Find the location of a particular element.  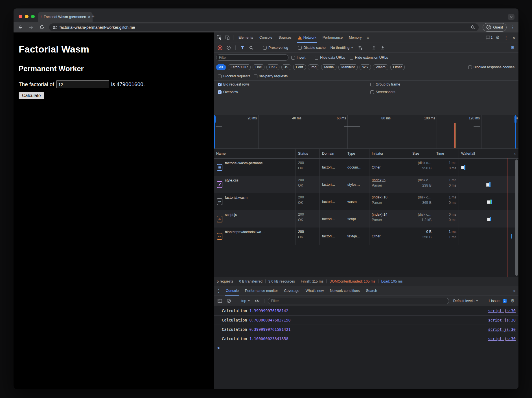

drawer-tab-network-conditions: Network conditions is located at coordinates (345, 291).